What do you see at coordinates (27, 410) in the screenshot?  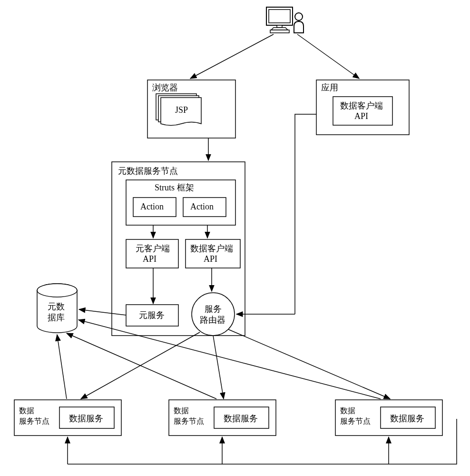 I see `dn1-t1: 数据` at bounding box center [27, 410].